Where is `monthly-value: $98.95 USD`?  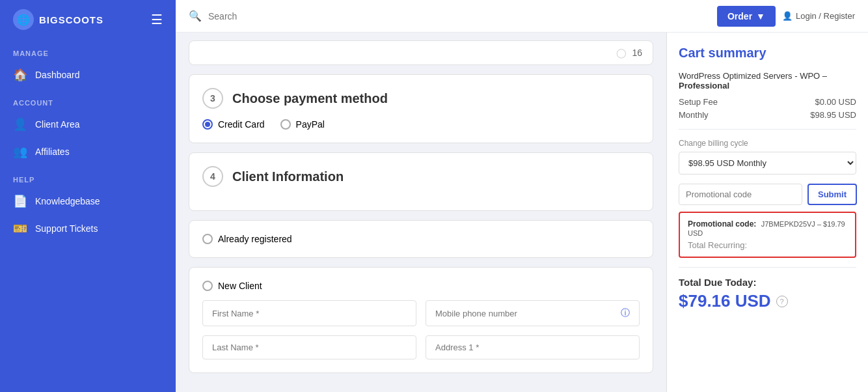
monthly-value: $98.95 USD is located at coordinates (833, 115).